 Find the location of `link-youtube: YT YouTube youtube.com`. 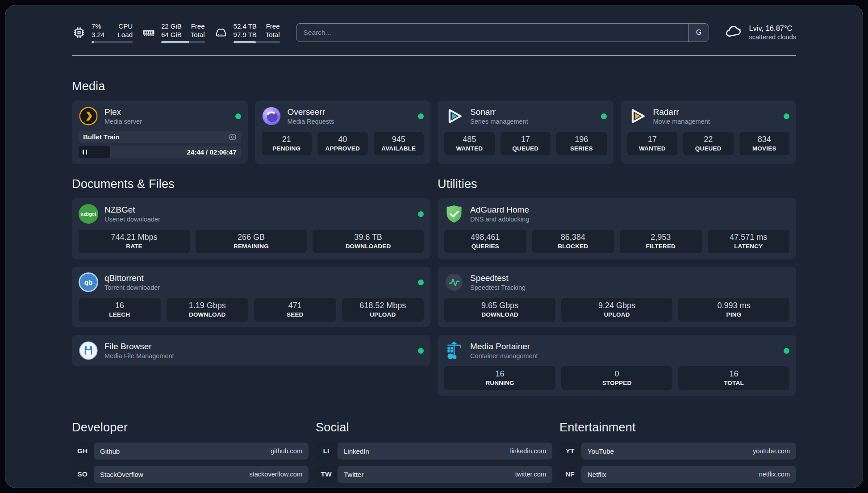

link-youtube: YT YouTube youtube.com is located at coordinates (678, 451).